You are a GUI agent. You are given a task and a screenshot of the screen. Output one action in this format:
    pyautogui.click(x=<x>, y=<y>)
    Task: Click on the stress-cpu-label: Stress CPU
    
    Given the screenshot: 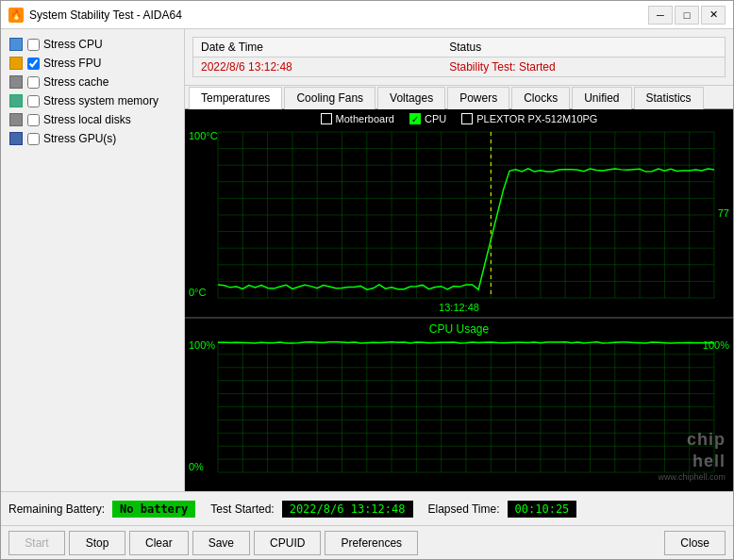 What is the action you would take?
    pyautogui.click(x=74, y=44)
    